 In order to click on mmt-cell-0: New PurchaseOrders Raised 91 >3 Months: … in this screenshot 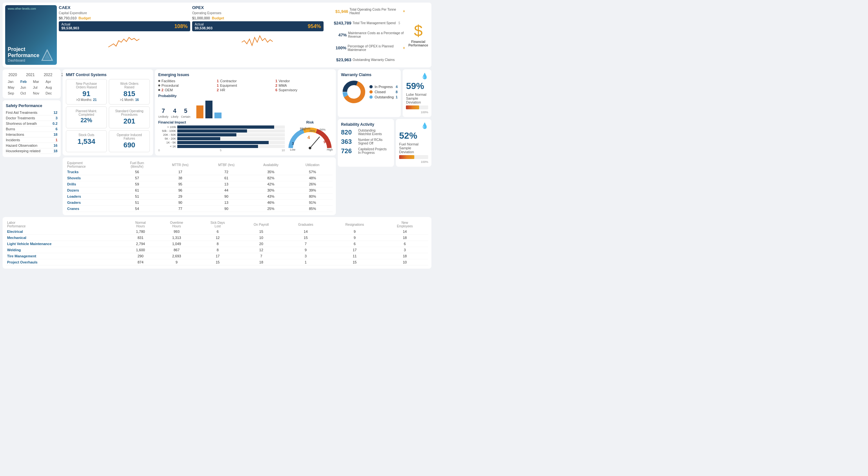, I will do `click(86, 92)`.